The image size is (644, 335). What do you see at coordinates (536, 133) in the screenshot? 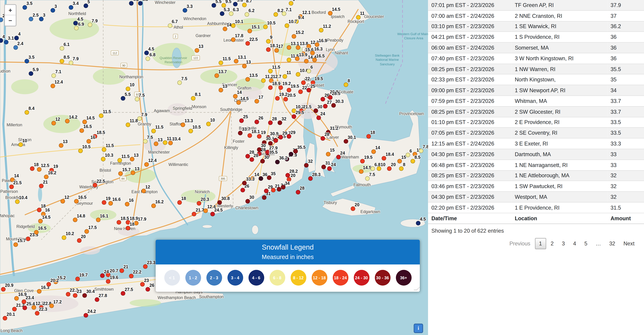
I see `report-row: 07:05 pm EST - 2/23/20262 SE Coventry, R…` at bounding box center [536, 133].